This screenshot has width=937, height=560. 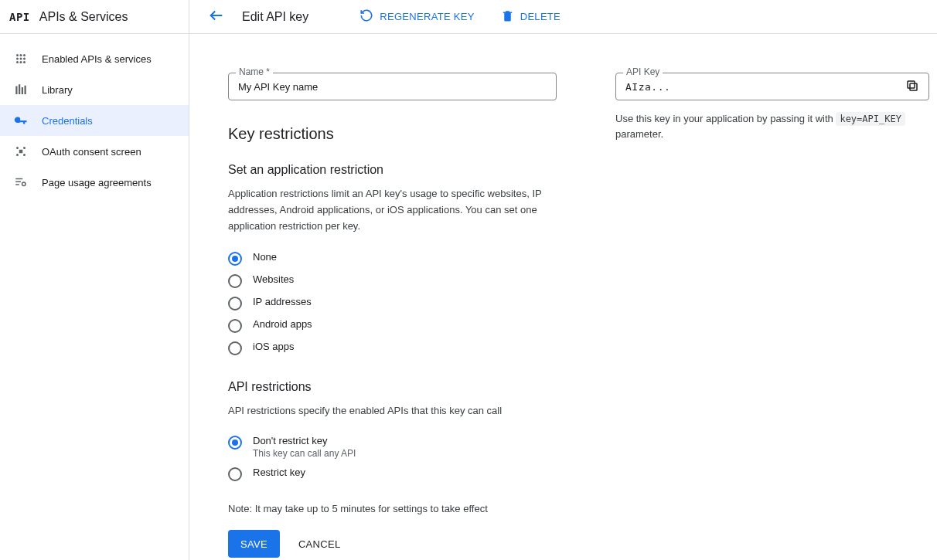 I want to click on sidebar-item-credentials: Credentials, so click(x=94, y=120).